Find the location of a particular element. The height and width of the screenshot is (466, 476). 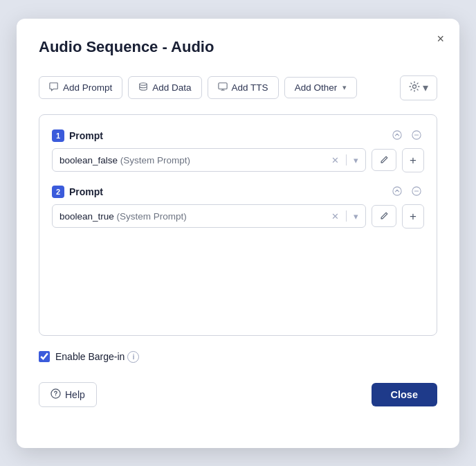

add-data-label: Add Data is located at coordinates (172, 87).